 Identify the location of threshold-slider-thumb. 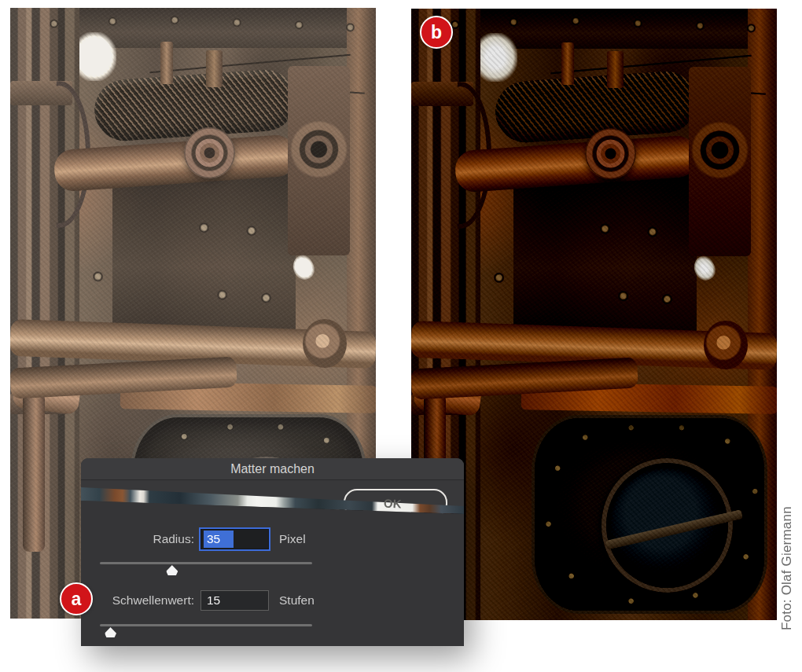
(110, 632).